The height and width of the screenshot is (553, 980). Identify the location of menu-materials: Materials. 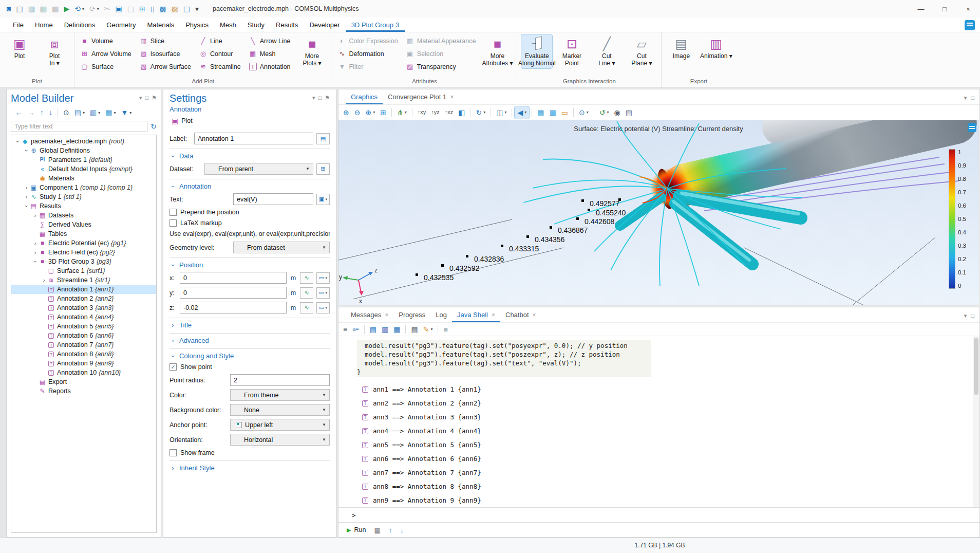
(160, 25).